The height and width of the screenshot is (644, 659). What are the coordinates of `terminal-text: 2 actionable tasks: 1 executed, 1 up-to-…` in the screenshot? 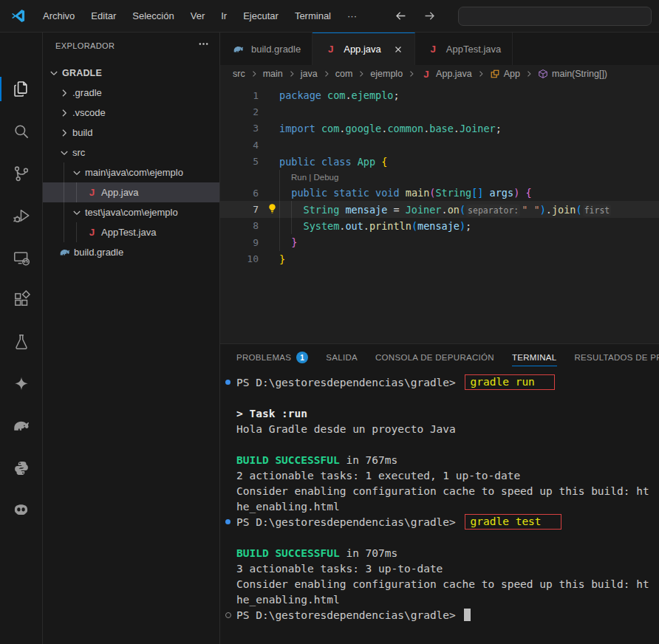 It's located at (378, 476).